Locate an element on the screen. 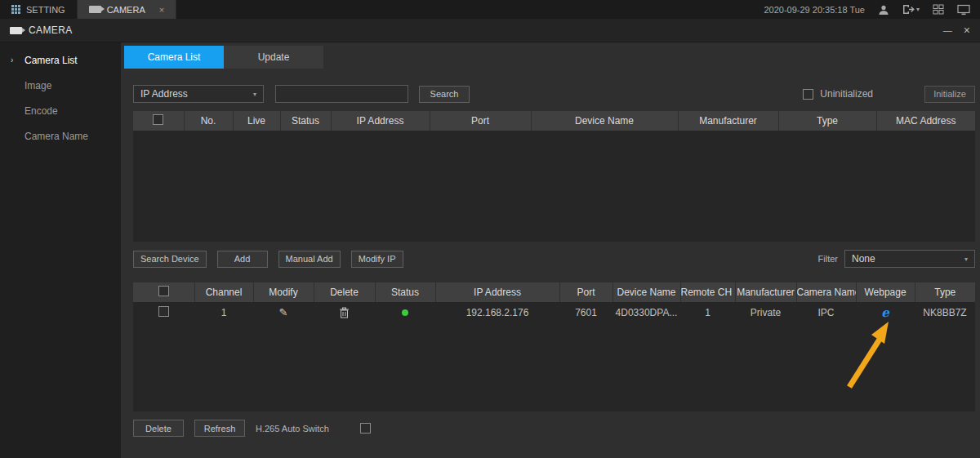 The height and width of the screenshot is (458, 980). status-online-dot is located at coordinates (405, 313).